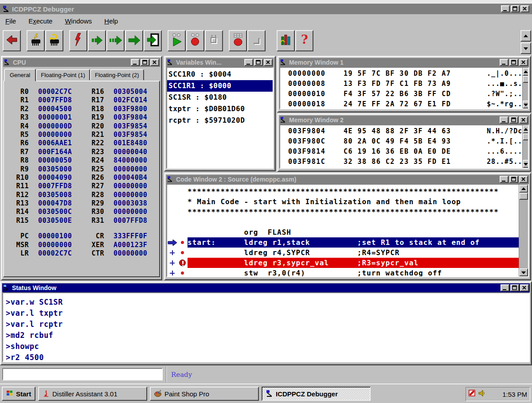 The width and height of the screenshot is (532, 403). I want to click on hardware-breakpoint-button, so click(238, 41).